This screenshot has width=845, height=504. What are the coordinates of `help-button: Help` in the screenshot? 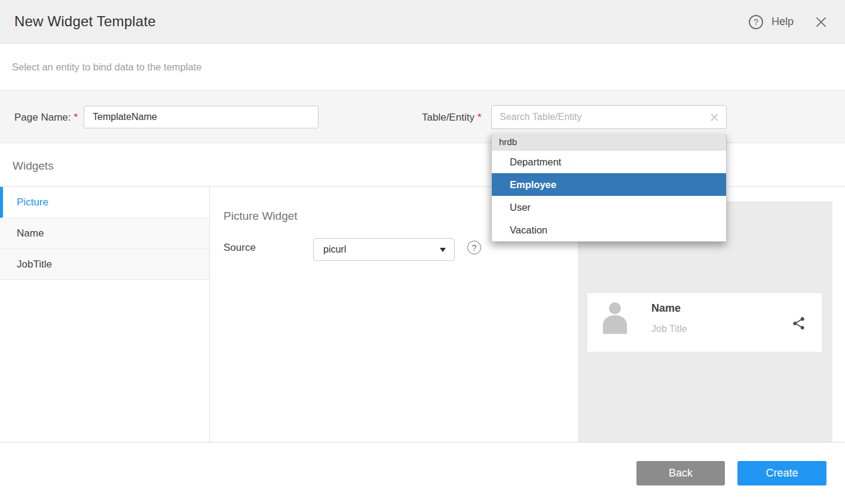 It's located at (783, 21).